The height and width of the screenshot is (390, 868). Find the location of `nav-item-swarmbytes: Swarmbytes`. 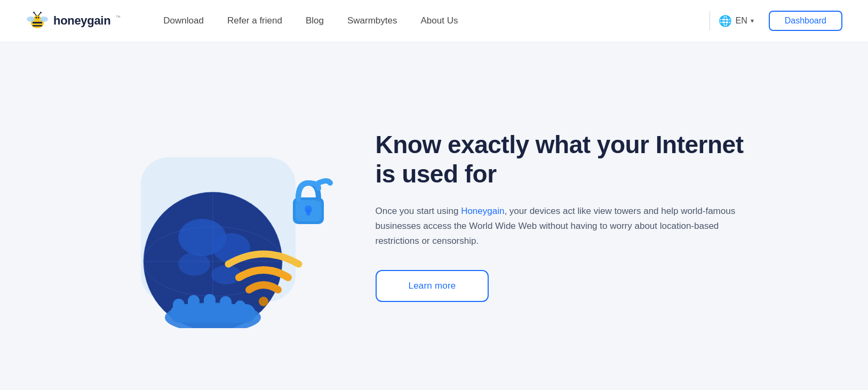

nav-item-swarmbytes: Swarmbytes is located at coordinates (372, 21).